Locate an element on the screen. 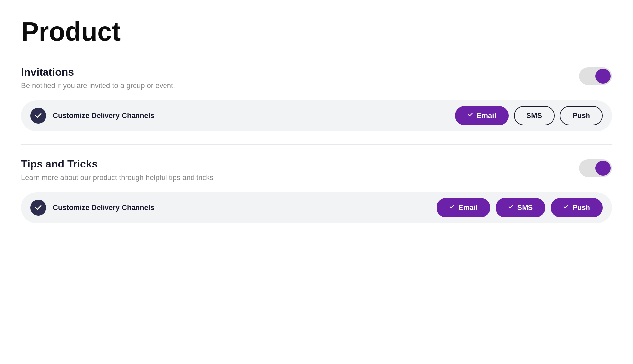 This screenshot has width=633, height=364. section-description-invitations: Be notified if you are invited to a grou… is located at coordinates (136, 86).